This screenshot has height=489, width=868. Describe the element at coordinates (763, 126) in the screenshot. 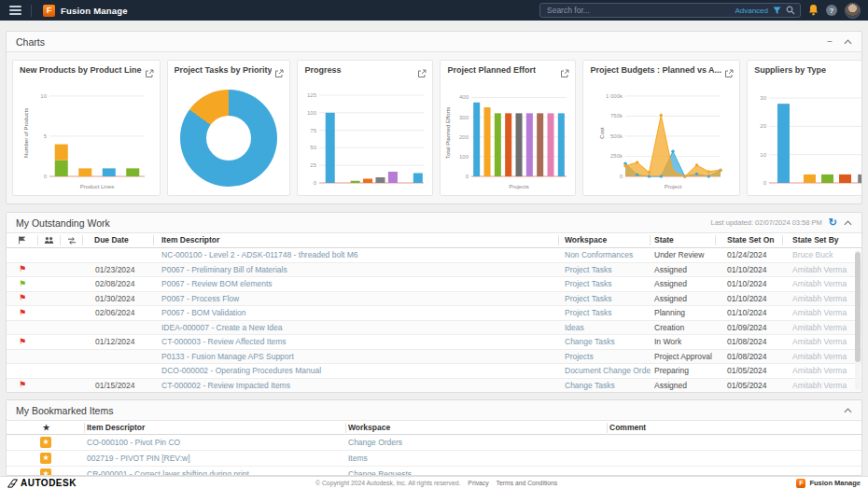

I see `svg-text: 20` at that location.